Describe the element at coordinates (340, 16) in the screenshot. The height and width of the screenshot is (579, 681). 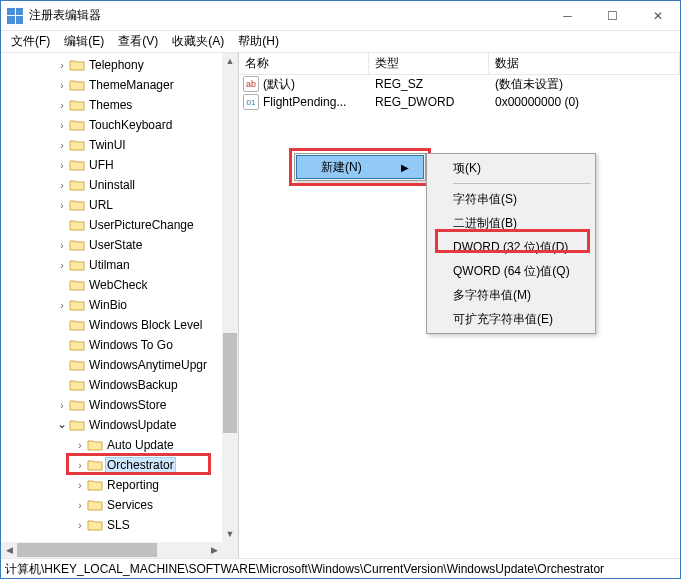
I see `titlebar: 注册表编辑器 ─ ☐ ✕` at that location.